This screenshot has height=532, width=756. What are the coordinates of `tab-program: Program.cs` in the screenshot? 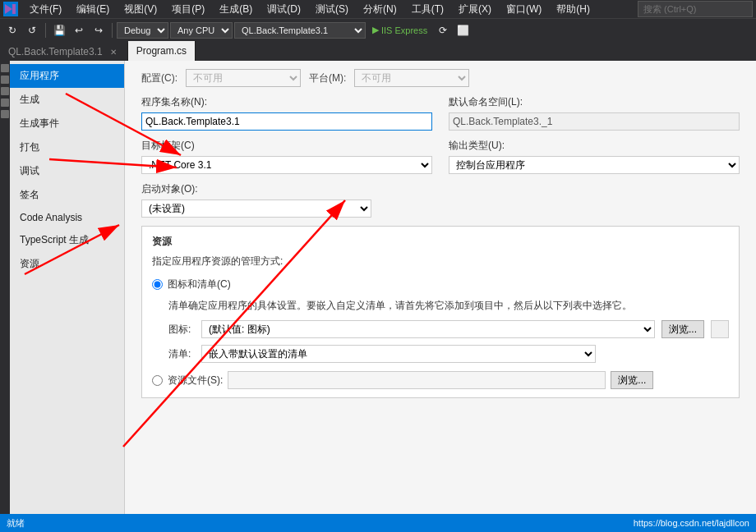 It's located at (162, 51).